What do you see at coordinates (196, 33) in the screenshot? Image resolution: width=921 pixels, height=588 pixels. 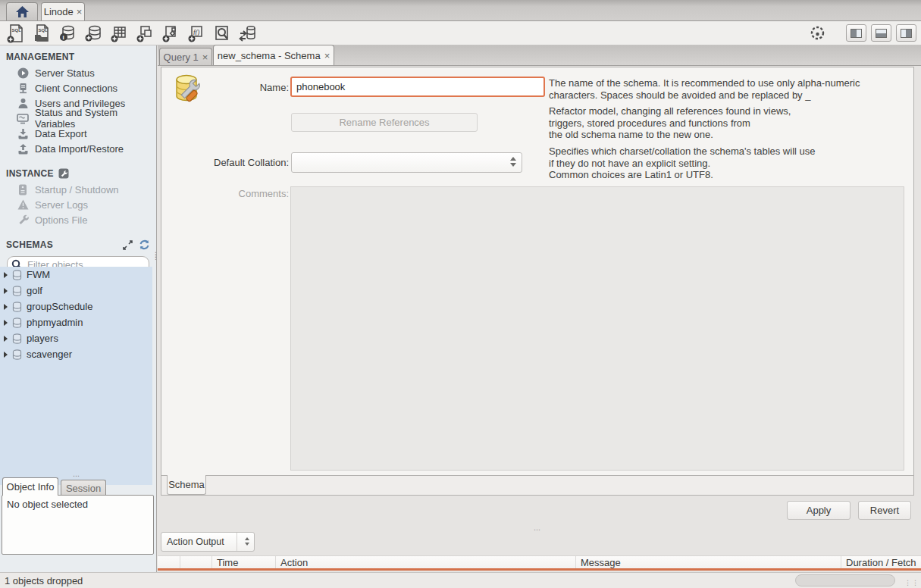 I see `create-function-icon: f()` at bounding box center [196, 33].